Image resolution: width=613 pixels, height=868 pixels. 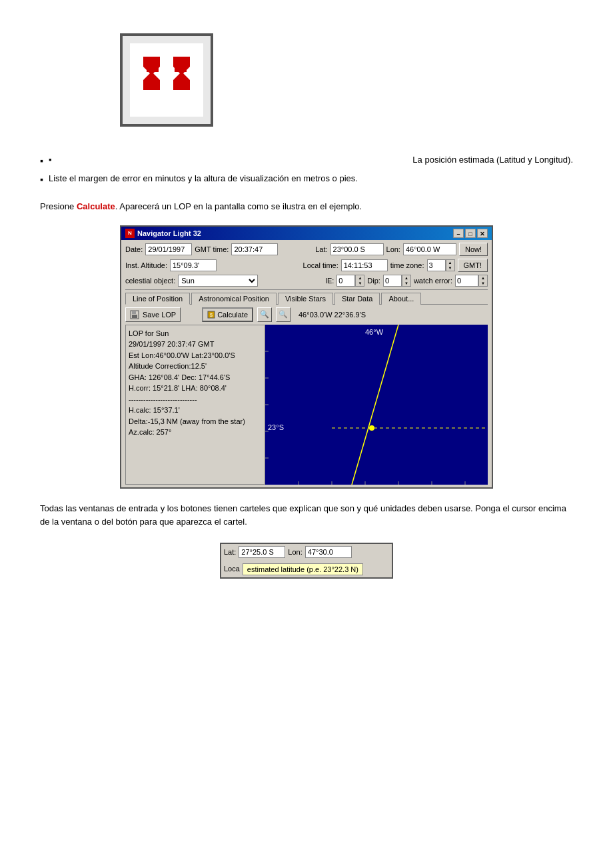 What do you see at coordinates (230, 552) in the screenshot?
I see `tooltip-lat-label: Lat:` at bounding box center [230, 552].